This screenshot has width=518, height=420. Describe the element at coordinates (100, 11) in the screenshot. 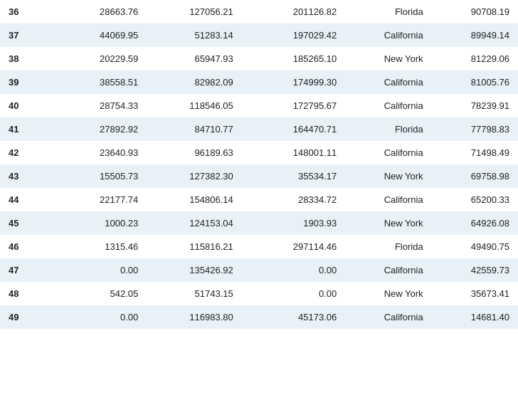

I see `row-col2: 28663.76` at that location.